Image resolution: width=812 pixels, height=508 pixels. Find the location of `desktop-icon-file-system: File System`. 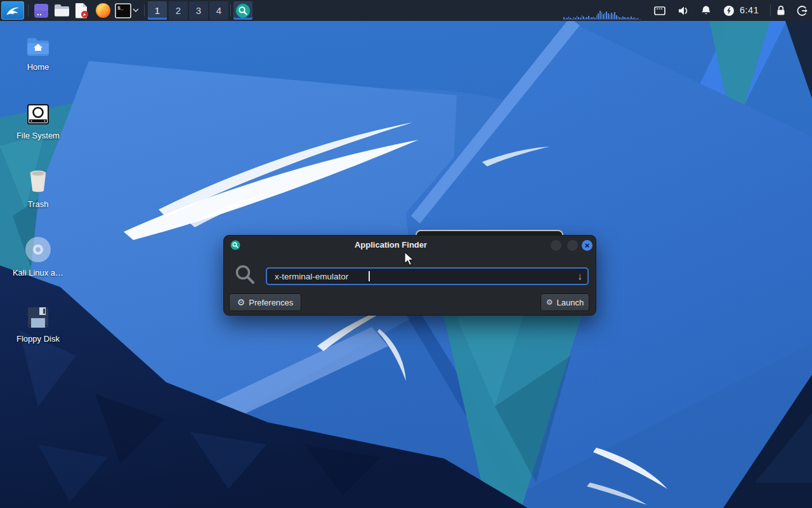

desktop-icon-file-system: File System is located at coordinates (38, 122).